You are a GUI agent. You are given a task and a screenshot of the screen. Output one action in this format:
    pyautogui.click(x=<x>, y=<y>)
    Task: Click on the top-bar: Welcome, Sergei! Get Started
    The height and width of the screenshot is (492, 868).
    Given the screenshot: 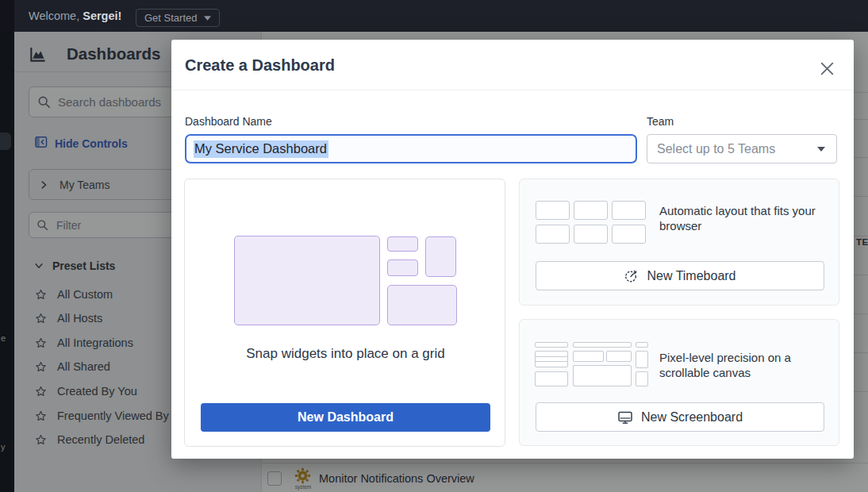 What is the action you would take?
    pyautogui.click(x=434, y=16)
    